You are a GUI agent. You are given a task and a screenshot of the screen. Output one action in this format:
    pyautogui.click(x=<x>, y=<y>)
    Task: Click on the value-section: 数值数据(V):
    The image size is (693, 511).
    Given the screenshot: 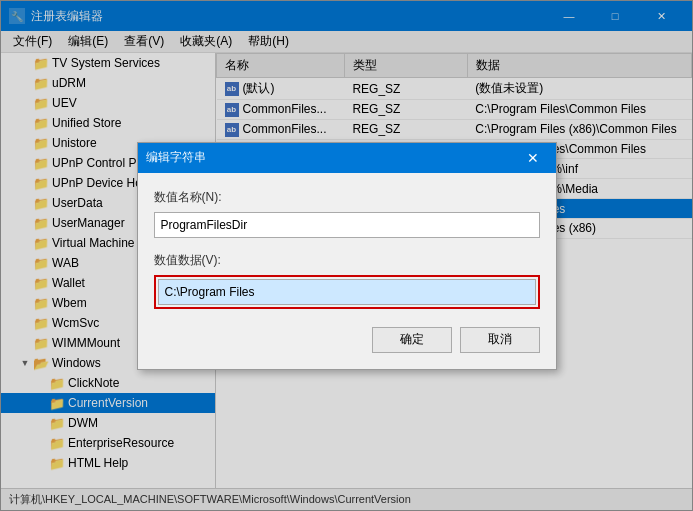 What is the action you would take?
    pyautogui.click(x=347, y=280)
    